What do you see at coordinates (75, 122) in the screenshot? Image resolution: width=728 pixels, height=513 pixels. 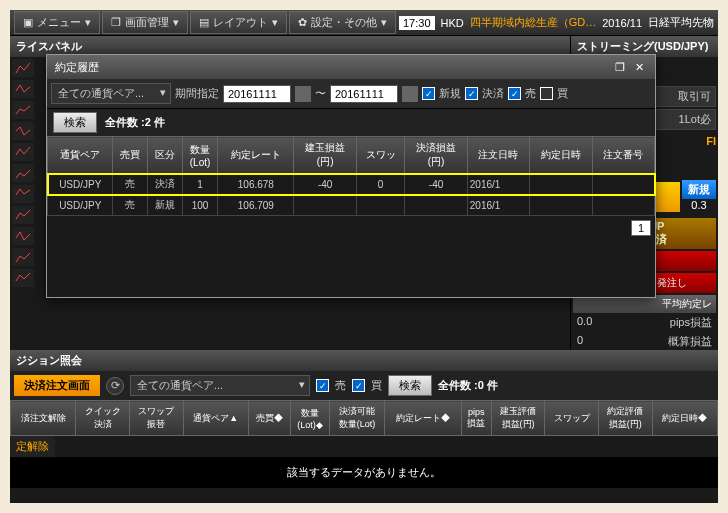 I see `search-button: 検索` at bounding box center [75, 122].